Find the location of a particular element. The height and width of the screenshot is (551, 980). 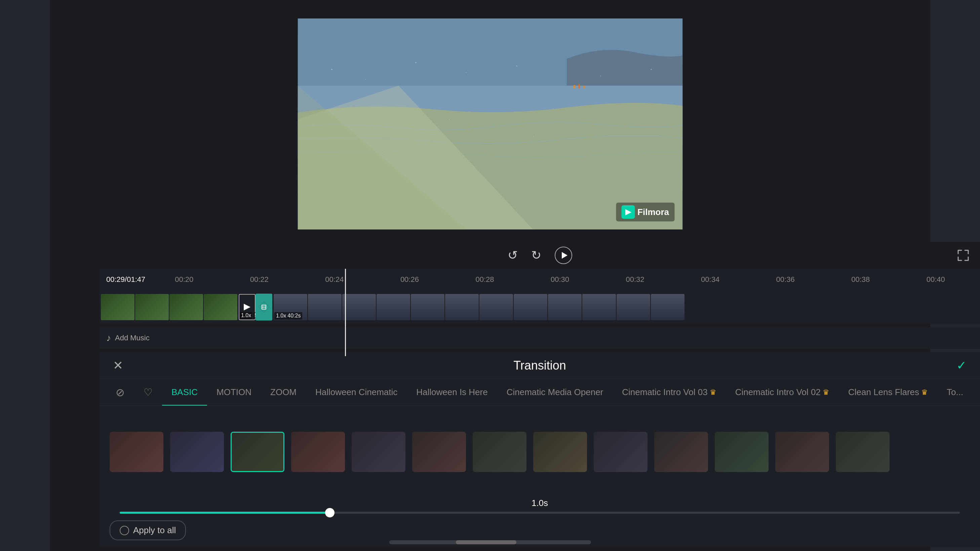

playback-controls: ↺ ↻ is located at coordinates (540, 256).